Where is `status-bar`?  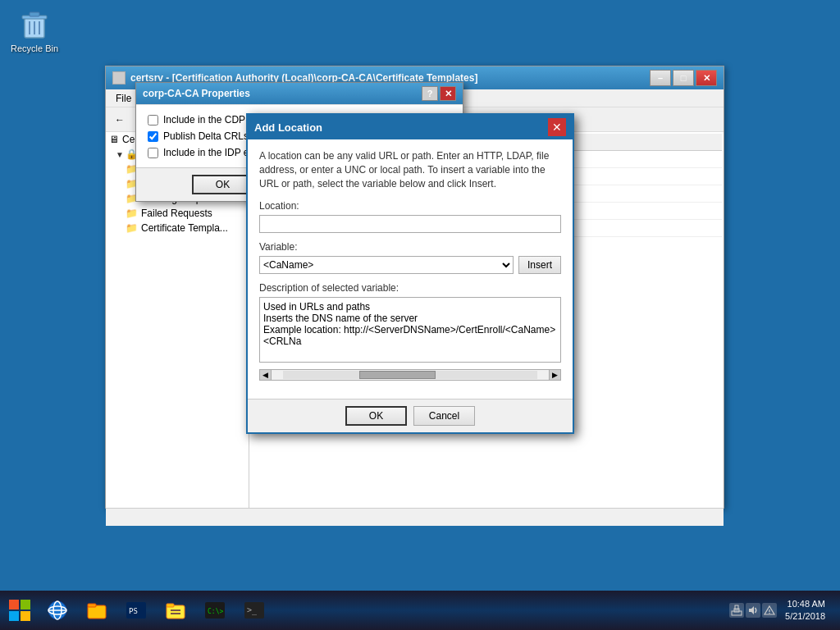 status-bar is located at coordinates (415, 517).